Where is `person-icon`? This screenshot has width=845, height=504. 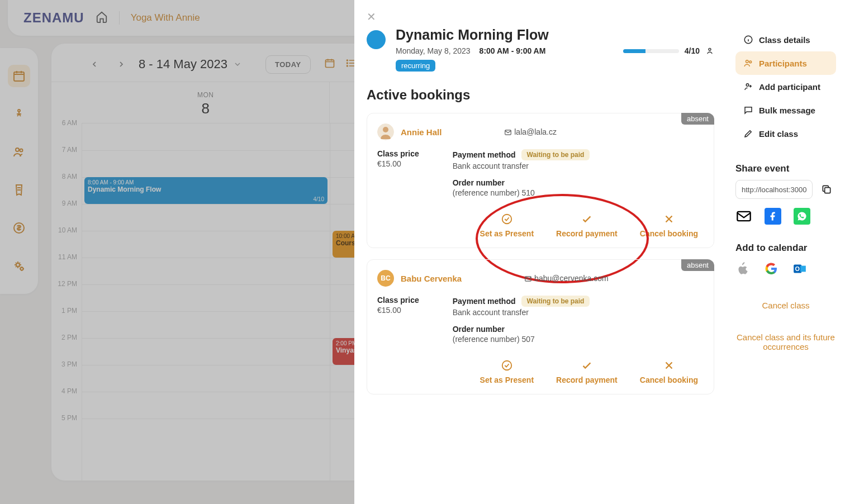 person-icon is located at coordinates (710, 51).